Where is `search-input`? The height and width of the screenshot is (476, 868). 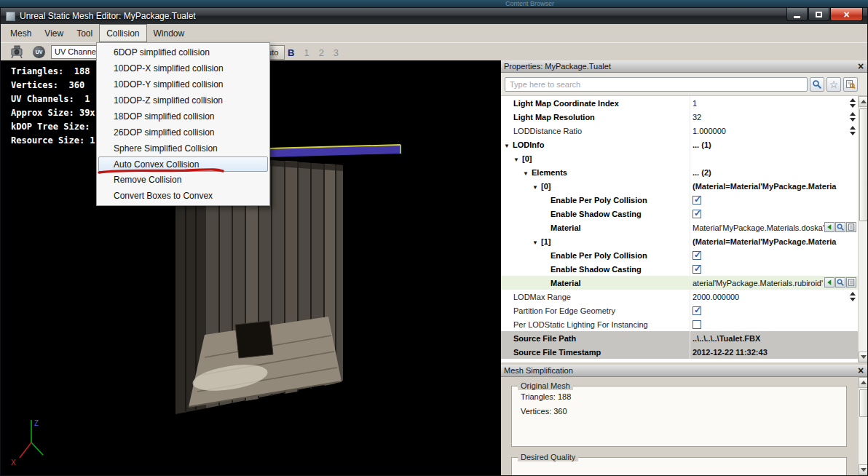
search-input is located at coordinates (656, 84).